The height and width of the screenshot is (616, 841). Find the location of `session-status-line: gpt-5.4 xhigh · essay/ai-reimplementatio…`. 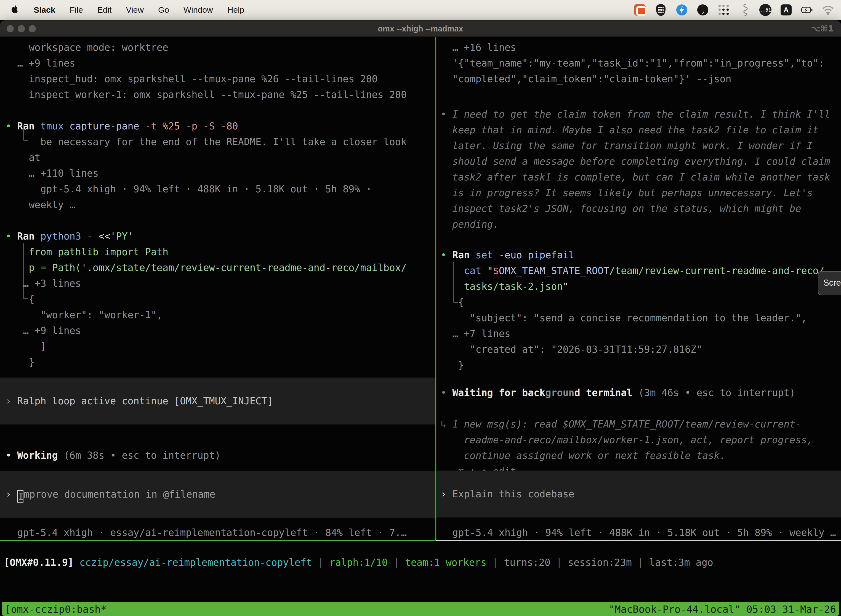

session-status-line: gpt-5.4 xhigh · essay/ai-reimplementatio… is located at coordinates (206, 533).